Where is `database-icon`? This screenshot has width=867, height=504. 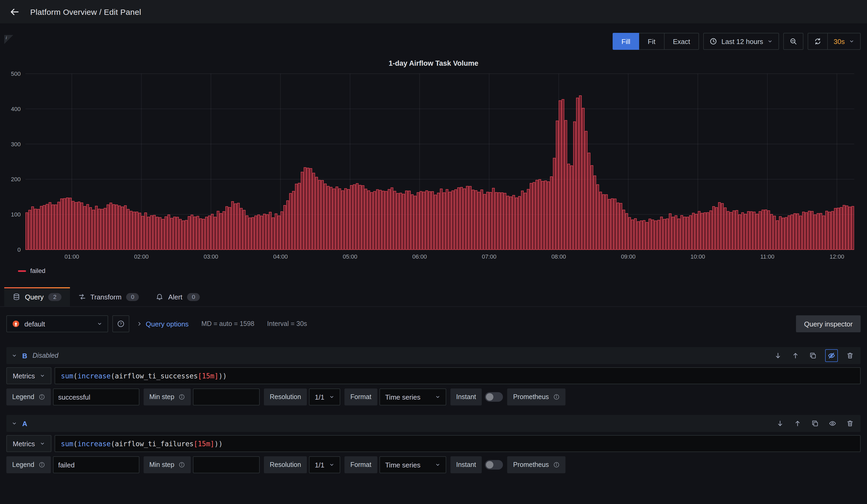 database-icon is located at coordinates (17, 297).